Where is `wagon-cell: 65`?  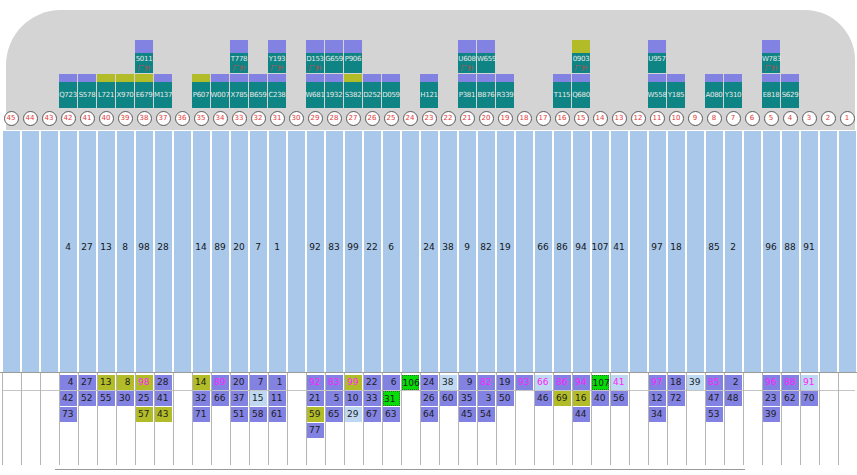
wagon-cell: 65 is located at coordinates (334, 414).